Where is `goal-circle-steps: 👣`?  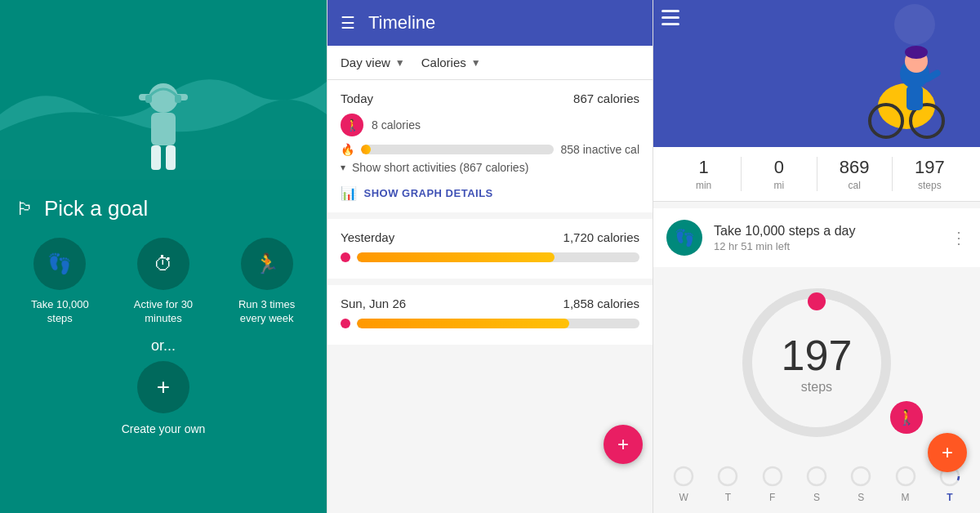 goal-circle-steps: 👣 is located at coordinates (60, 264).